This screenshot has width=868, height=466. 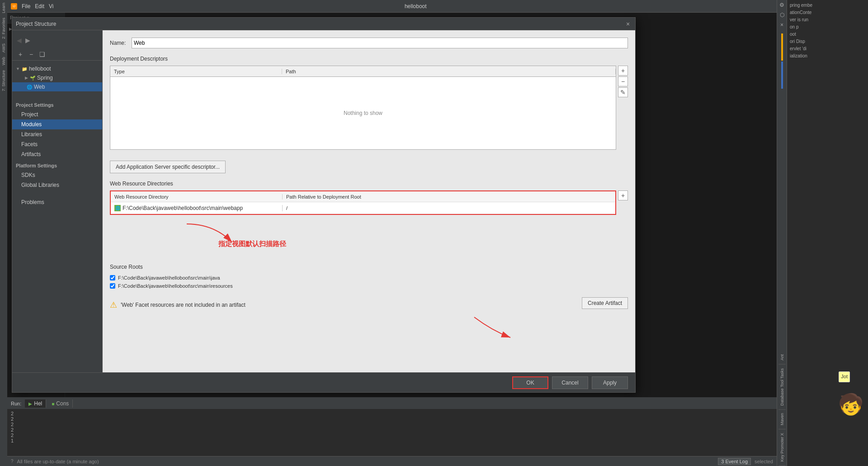 What do you see at coordinates (113, 305) in the screenshot?
I see `warning-icon: ⚠` at bounding box center [113, 305].